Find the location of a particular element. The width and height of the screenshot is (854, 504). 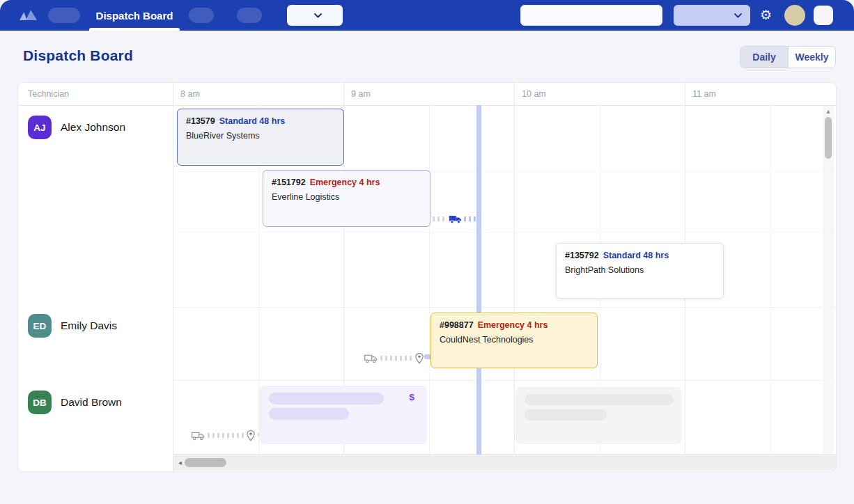

technician-name: Emily Davis is located at coordinates (89, 326).